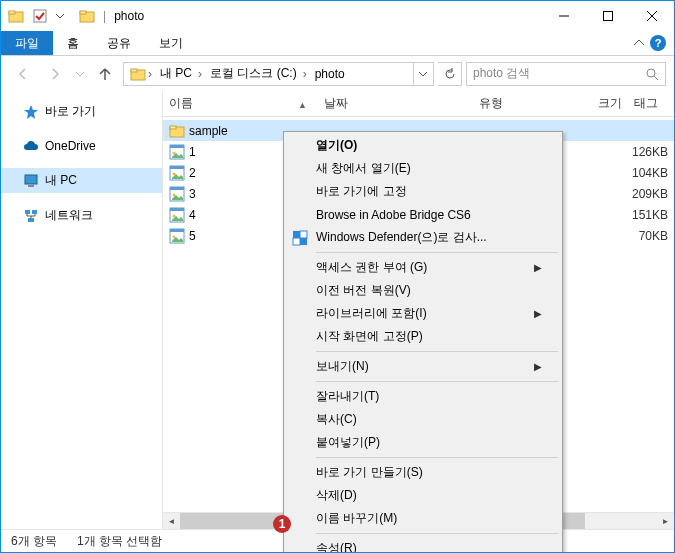  What do you see at coordinates (119, 43) in the screenshot?
I see `tab-share: 공유` at bounding box center [119, 43].